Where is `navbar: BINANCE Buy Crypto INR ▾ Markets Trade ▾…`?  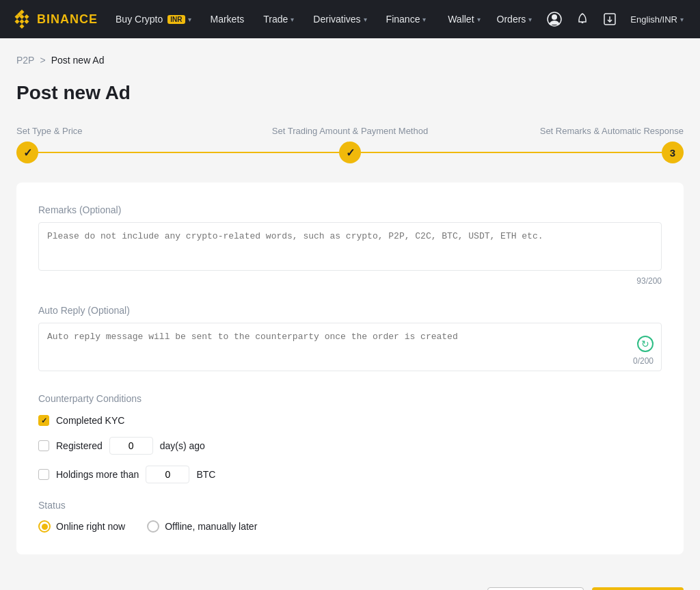
navbar: BINANCE Buy Crypto INR ▾ Markets Trade ▾… is located at coordinates (350, 19).